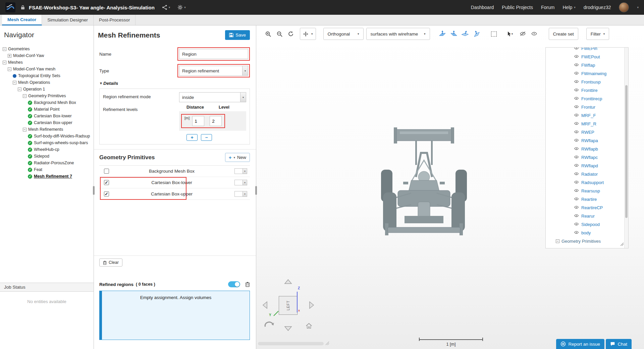 The width and height of the screenshot is (644, 349). What do you see at coordinates (587, 208) in the screenshot?
I see `entity-item-reartirecp: ReartireCP` at bounding box center [587, 208].